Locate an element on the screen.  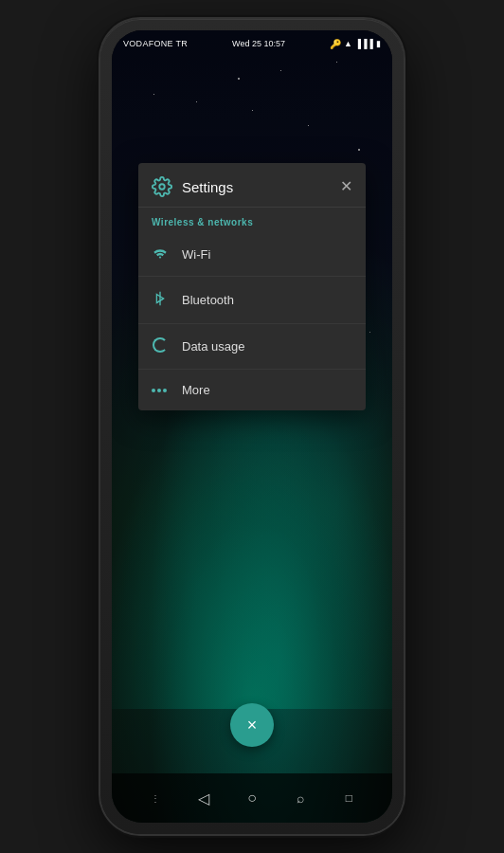
menu-item-bluetooth: Bluetooth is located at coordinates (252, 300).